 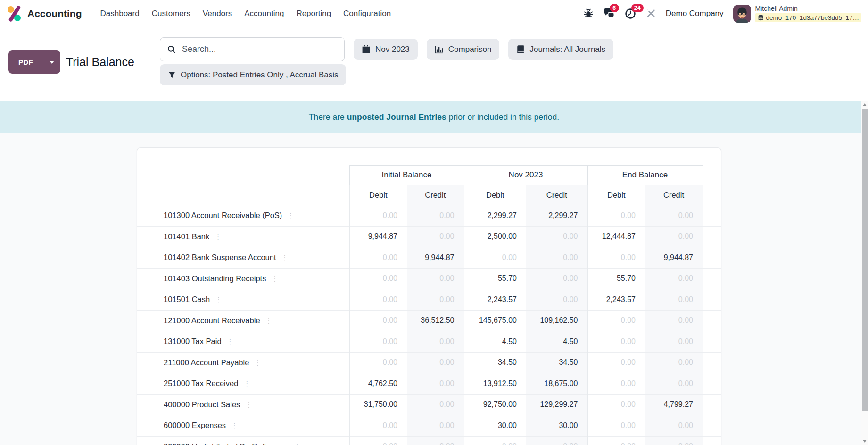 I want to click on account-cell: 211000 Account Payable⋮, so click(x=243, y=362).